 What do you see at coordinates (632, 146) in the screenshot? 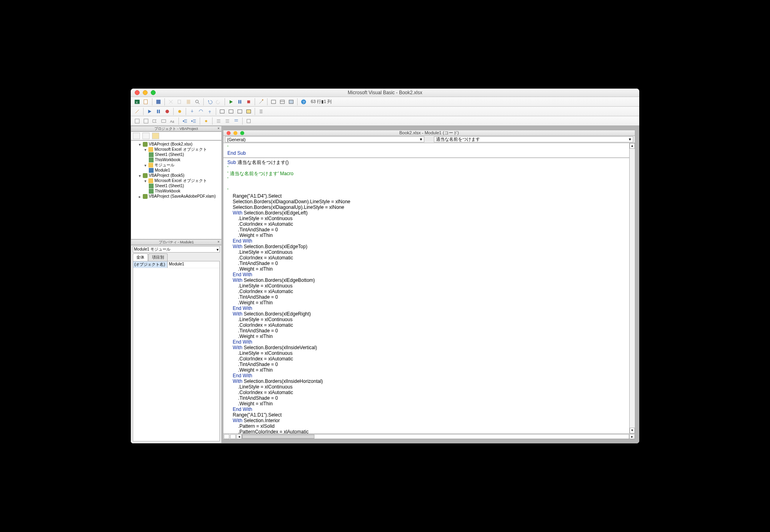
I see `scroll-up-icon: ▴` at bounding box center [632, 146].